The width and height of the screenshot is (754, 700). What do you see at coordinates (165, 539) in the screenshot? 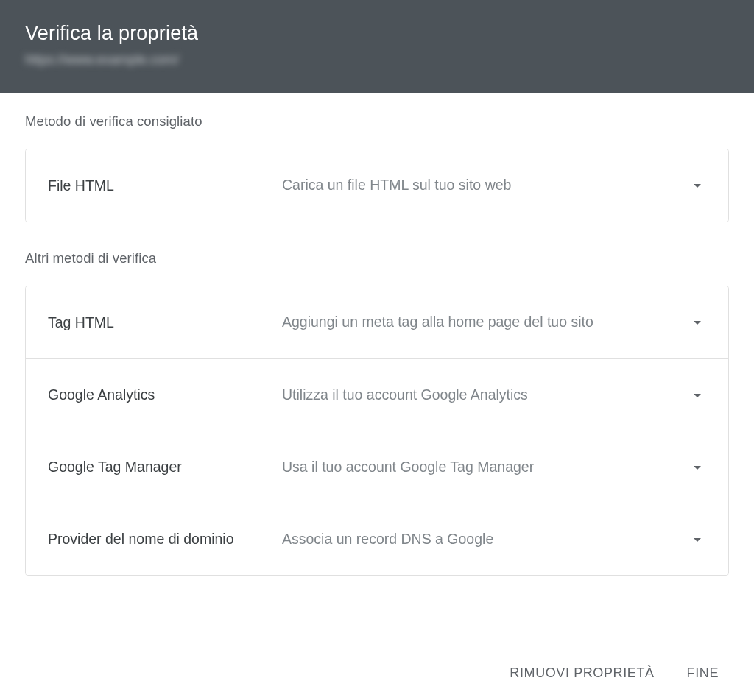
I see `method-name: Provider del nome di dominio` at bounding box center [165, 539].